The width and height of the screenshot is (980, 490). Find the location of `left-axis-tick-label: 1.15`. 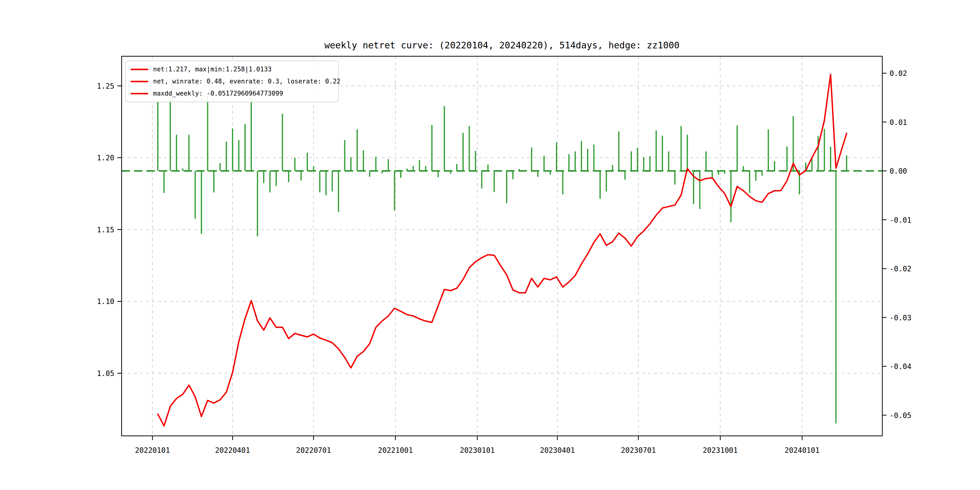

left-axis-tick-label: 1.15 is located at coordinates (106, 230).